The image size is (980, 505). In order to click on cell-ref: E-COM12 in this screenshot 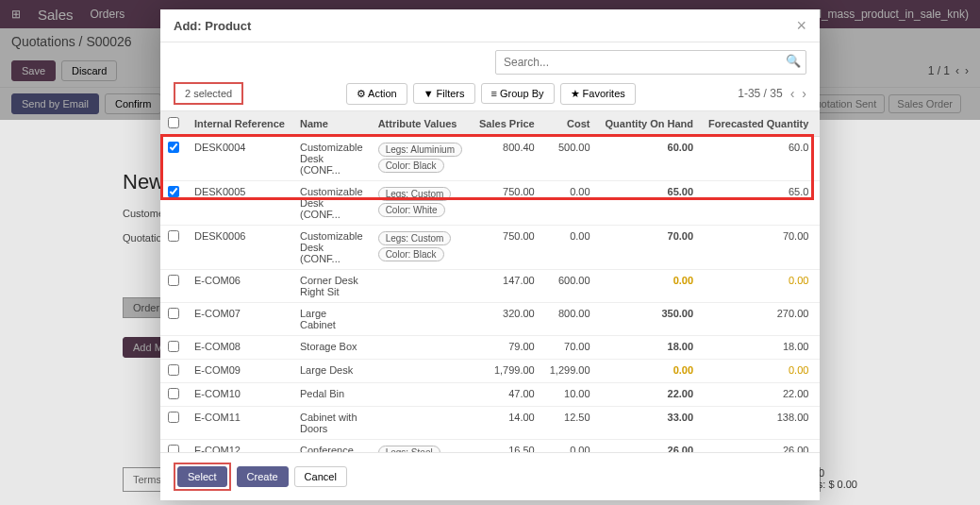, I will do `click(240, 446)`.